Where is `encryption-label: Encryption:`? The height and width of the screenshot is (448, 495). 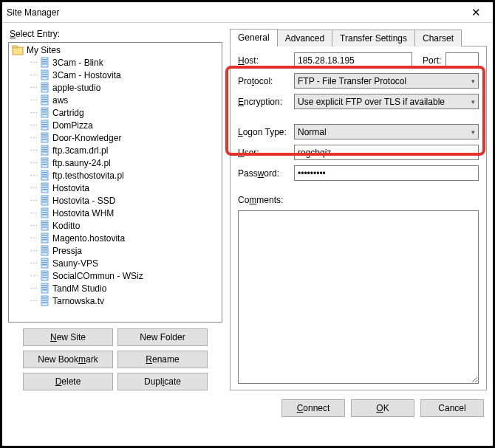
encryption-label: Encryption: is located at coordinates (264, 102).